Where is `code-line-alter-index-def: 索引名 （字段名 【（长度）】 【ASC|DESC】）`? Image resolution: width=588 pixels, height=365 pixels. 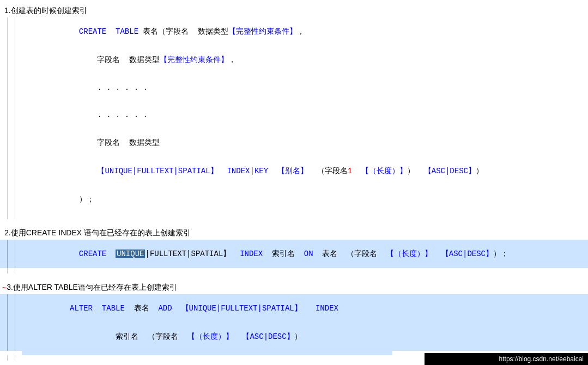
code-line-alter-index-def: 索引名 （字段名 【（长度）】 【ASC|DESC】） is located at coordinates (294, 337).